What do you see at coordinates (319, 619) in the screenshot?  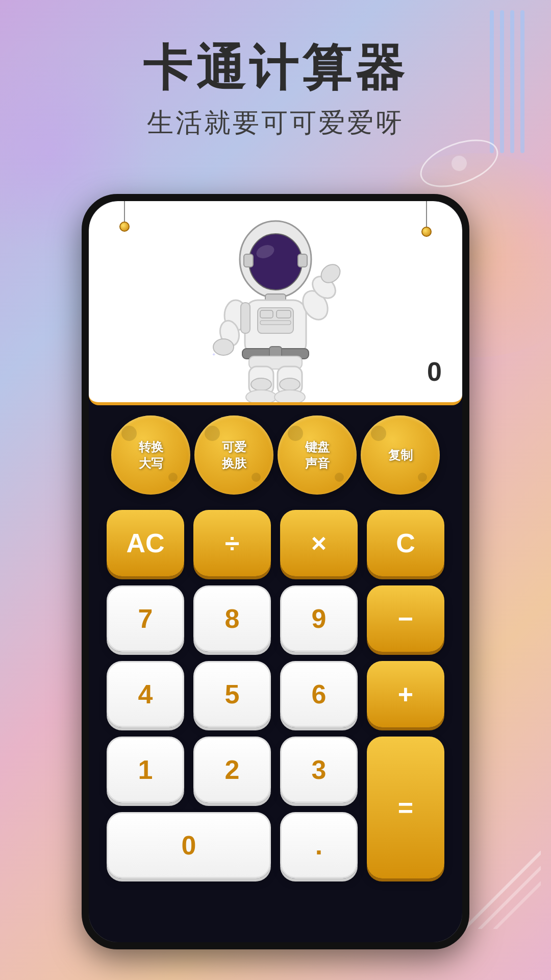 I see `nine-button: 9` at bounding box center [319, 619].